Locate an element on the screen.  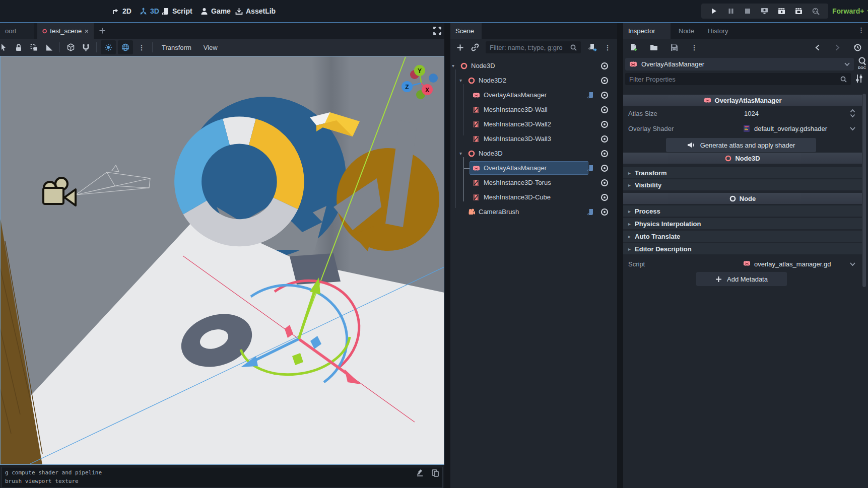
history-back-icon is located at coordinates (817, 47).